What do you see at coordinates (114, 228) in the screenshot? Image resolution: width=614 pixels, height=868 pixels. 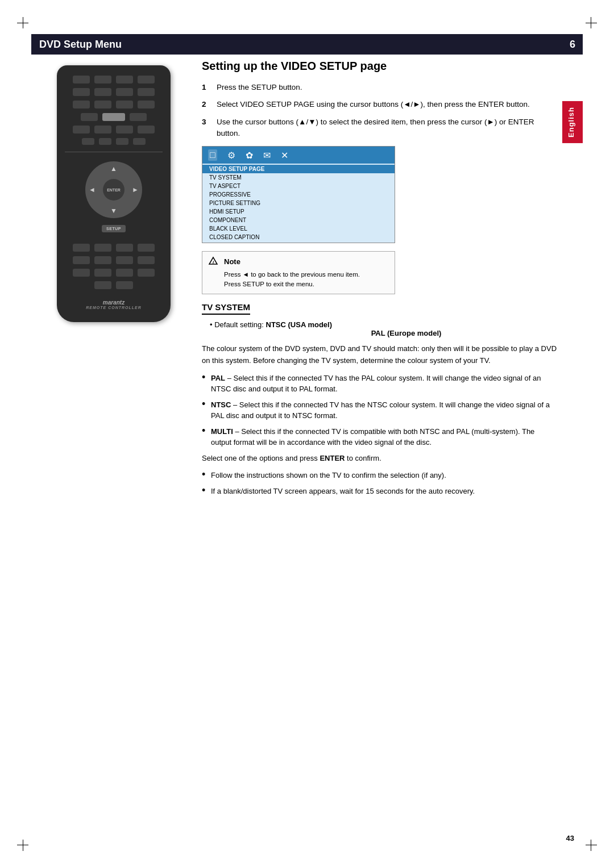 I see `setup-btn-row: SETUP` at bounding box center [114, 228].